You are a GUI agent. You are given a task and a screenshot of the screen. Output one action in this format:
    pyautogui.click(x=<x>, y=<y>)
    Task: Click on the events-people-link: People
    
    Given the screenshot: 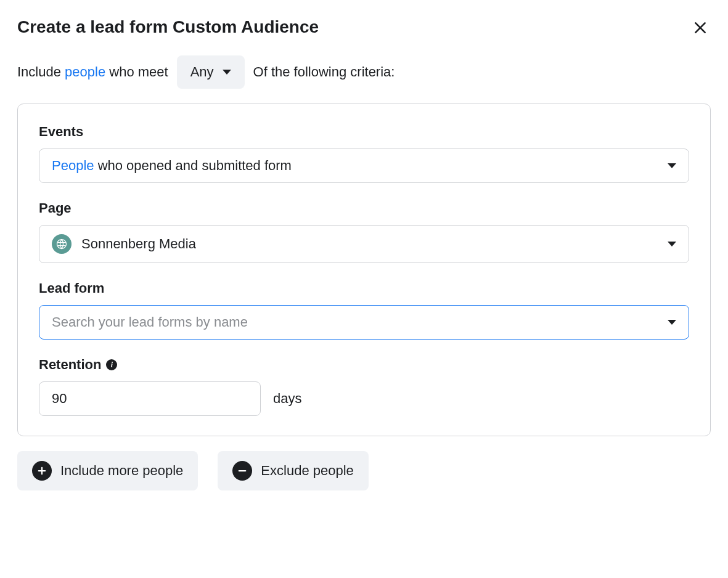 What is the action you would take?
    pyautogui.click(x=73, y=165)
    